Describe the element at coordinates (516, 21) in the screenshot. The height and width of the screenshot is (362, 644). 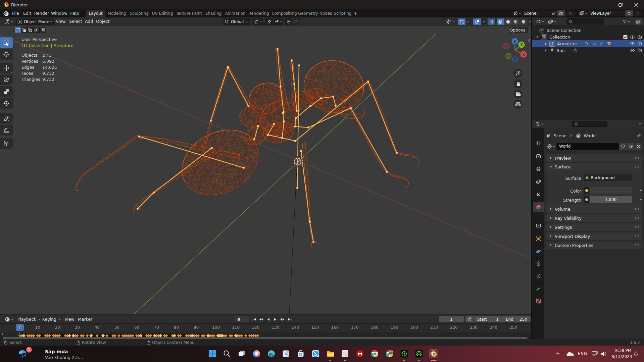
I see `shading-material-button` at that location.